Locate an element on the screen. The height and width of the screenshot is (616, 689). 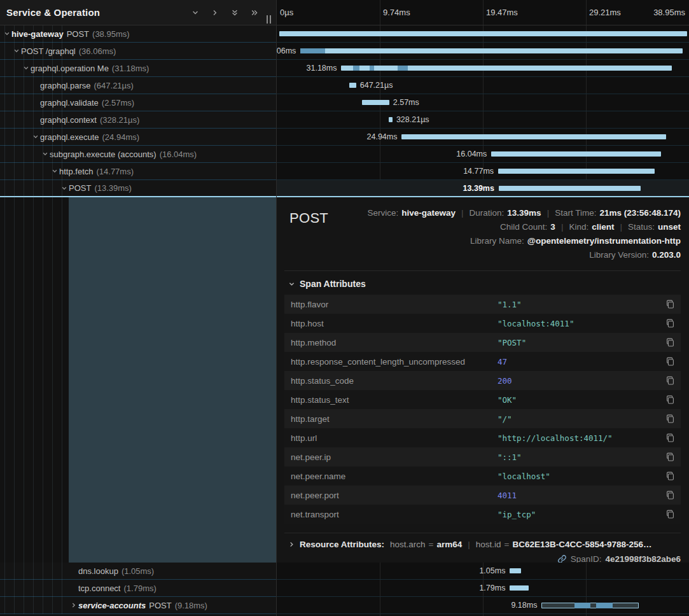
attribute-value: "::1" is located at coordinates (580, 457).